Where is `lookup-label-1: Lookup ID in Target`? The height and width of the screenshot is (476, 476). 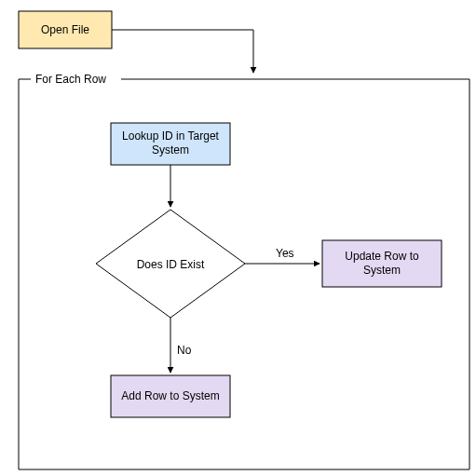
lookup-label-1: Lookup ID in Target is located at coordinates (171, 136).